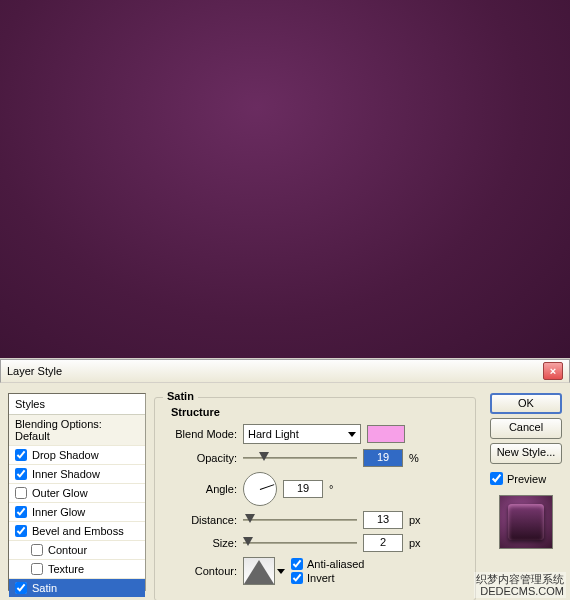 This screenshot has width=570, height=600. Describe the element at coordinates (201, 571) in the screenshot. I see `contour-label: Contour:` at that location.